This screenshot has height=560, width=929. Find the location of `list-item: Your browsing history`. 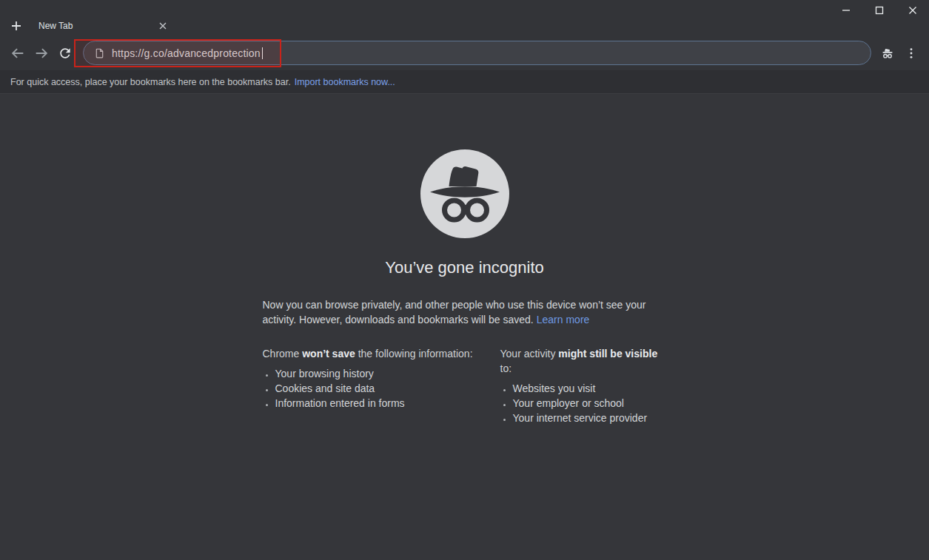

list-item: Your browsing history is located at coordinates (388, 374).